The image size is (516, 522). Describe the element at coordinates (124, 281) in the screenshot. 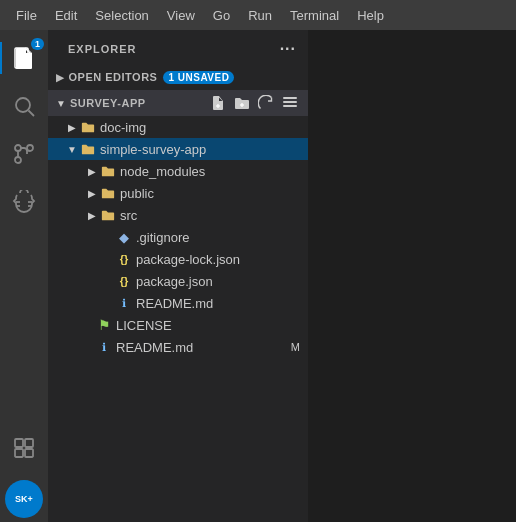

I see `package-json-icon: {}` at that location.